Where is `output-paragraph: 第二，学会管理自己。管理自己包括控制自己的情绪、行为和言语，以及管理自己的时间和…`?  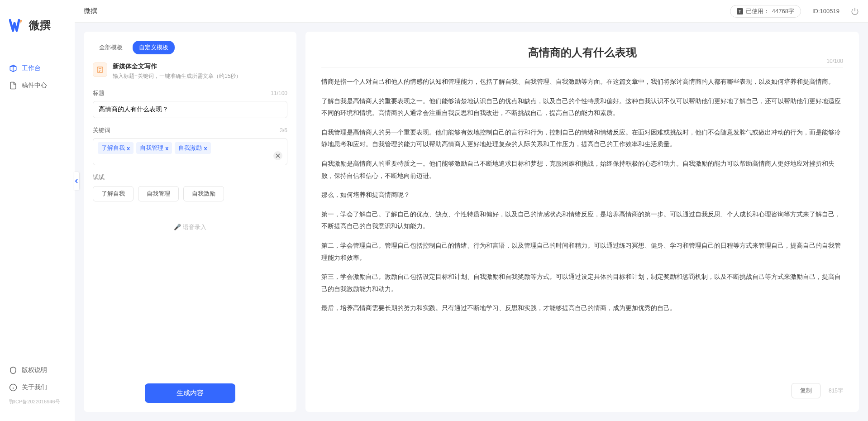 output-paragraph: 第二，学会管理自己。管理自己包括控制自己的情绪、行为和言语，以及管理自己的时间和… is located at coordinates (582, 252).